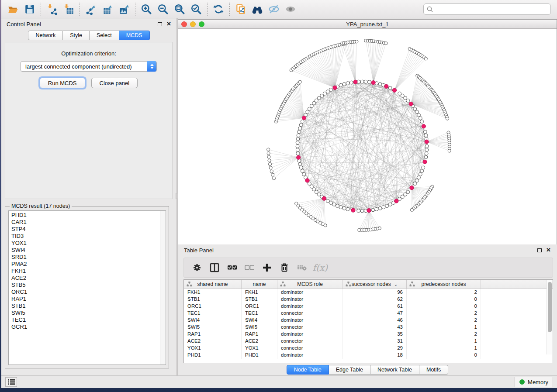 This screenshot has width=557, height=392. I want to click on zoom-selected-button, so click(196, 9).